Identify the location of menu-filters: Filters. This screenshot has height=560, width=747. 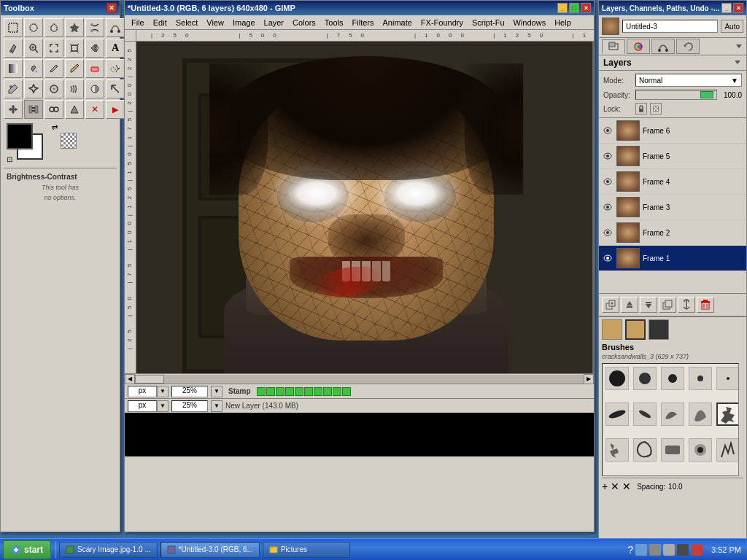
(363, 23).